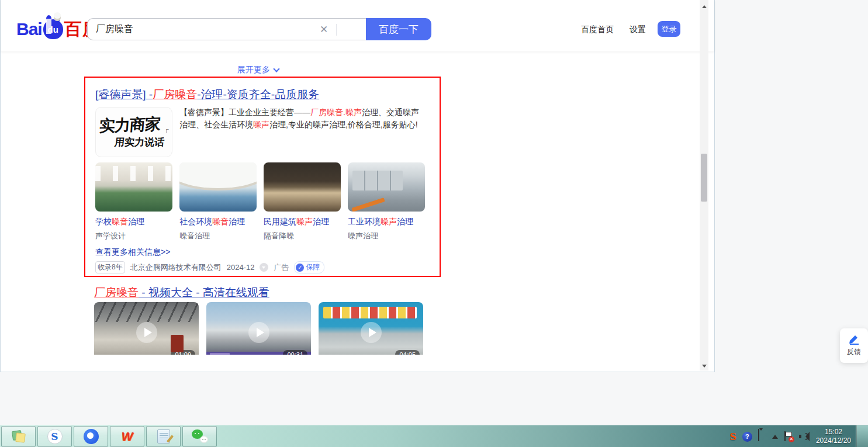  Describe the element at coordinates (854, 339) in the screenshot. I see `pencil-icon` at that location.